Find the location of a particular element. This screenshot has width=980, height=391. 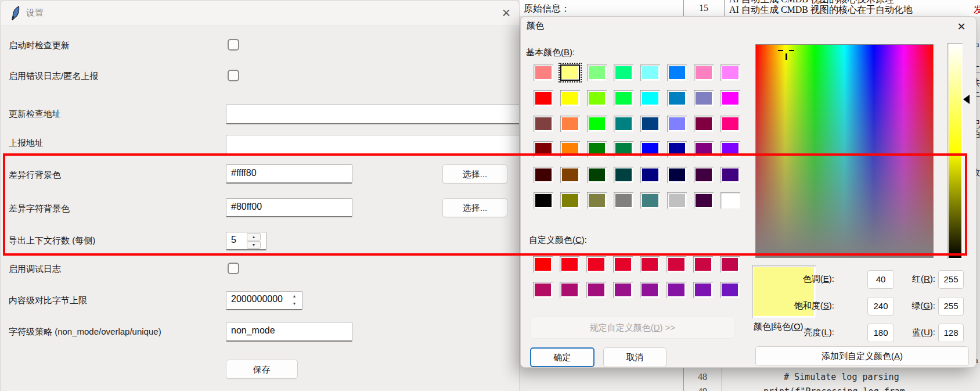

blue-input: 128 is located at coordinates (951, 333).